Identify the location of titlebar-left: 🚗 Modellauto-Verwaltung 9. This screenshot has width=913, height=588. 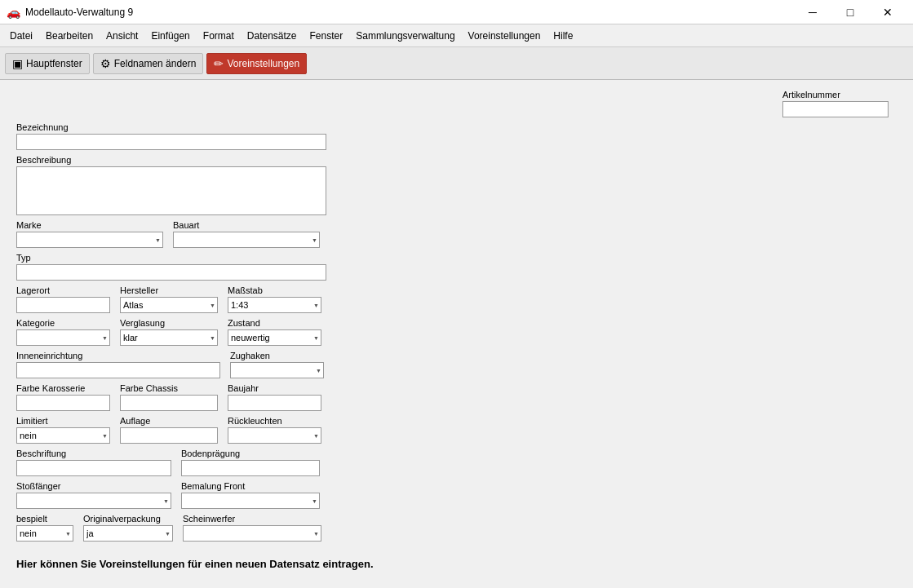
(70, 12).